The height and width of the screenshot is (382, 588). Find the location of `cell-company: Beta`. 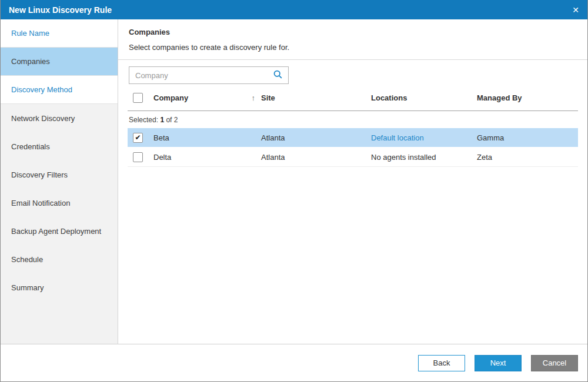

cell-company: Beta is located at coordinates (207, 138).